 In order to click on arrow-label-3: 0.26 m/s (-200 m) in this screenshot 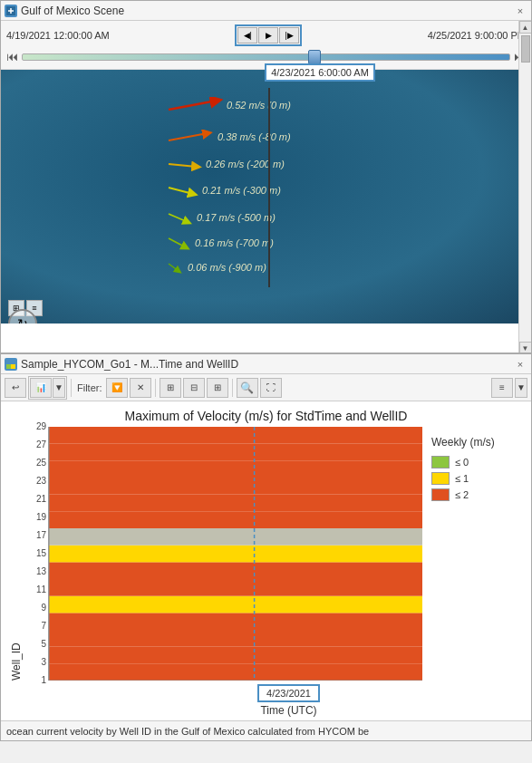, I will do `click(245, 164)`.